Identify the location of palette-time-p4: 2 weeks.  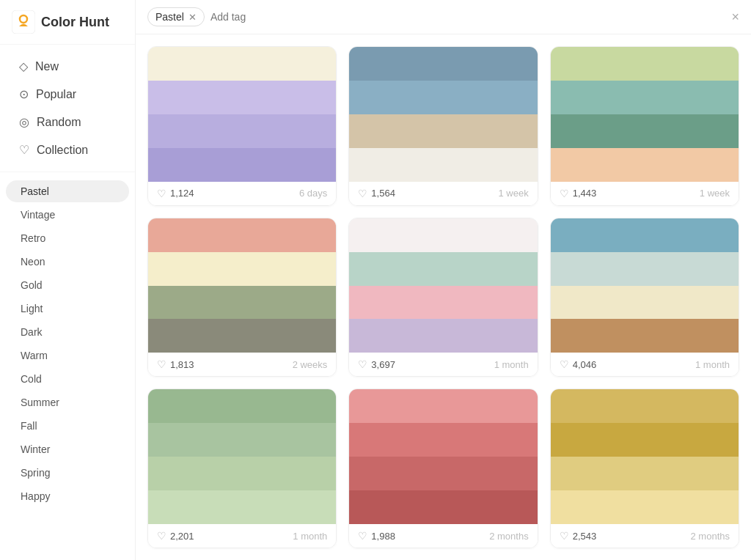
(310, 365).